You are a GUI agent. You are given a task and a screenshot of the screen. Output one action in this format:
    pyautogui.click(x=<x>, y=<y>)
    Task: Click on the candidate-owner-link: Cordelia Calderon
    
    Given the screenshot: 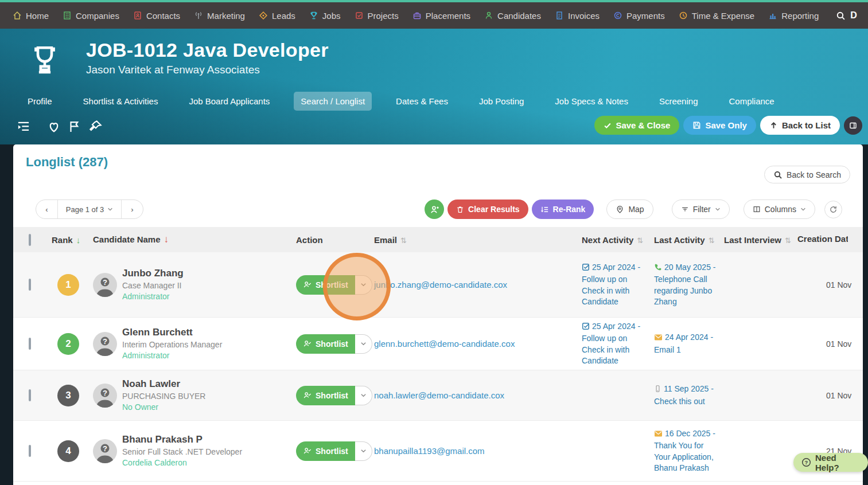 What is the action you would take?
    pyautogui.click(x=182, y=463)
    